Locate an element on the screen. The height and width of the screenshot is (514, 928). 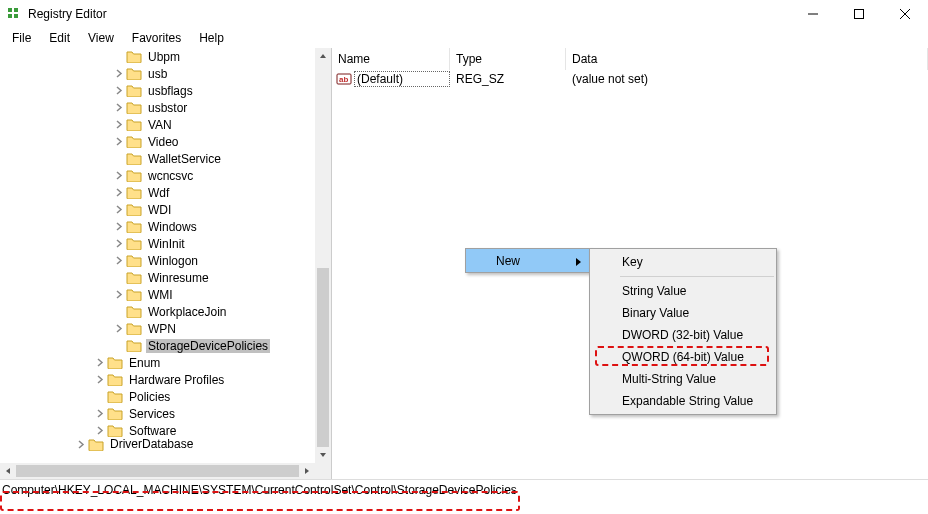
scroll-up-button is located at coordinates (323, 56).